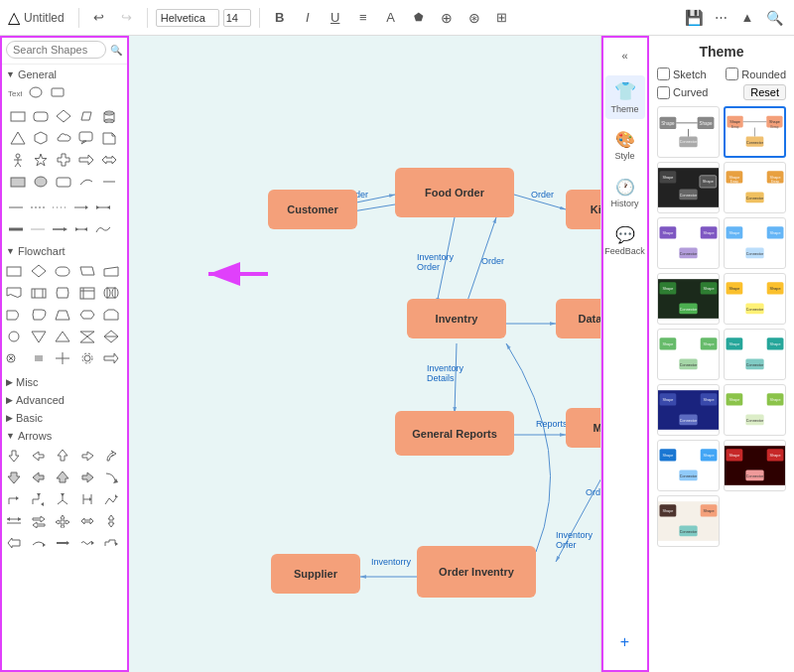  What do you see at coordinates (689, 299) in the screenshot?
I see `theme-card-7: ShapeShapeConnector` at bounding box center [689, 299].